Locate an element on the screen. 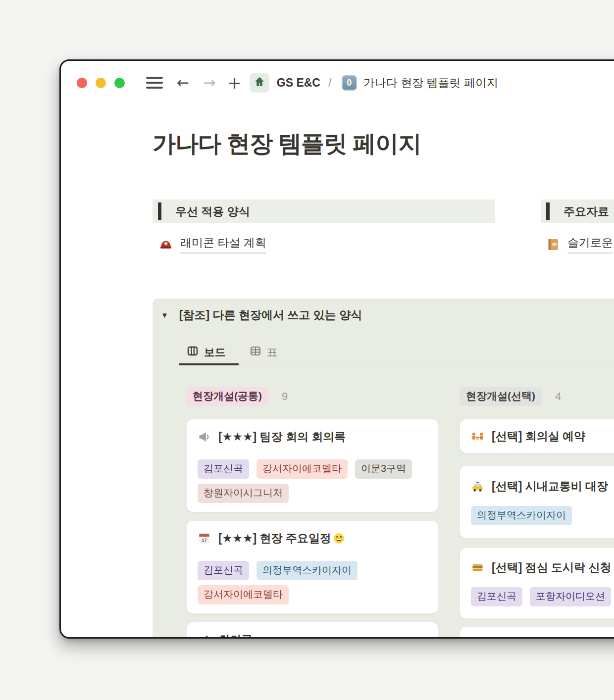 The height and width of the screenshot is (700, 614). megaphone-icon is located at coordinates (204, 437).